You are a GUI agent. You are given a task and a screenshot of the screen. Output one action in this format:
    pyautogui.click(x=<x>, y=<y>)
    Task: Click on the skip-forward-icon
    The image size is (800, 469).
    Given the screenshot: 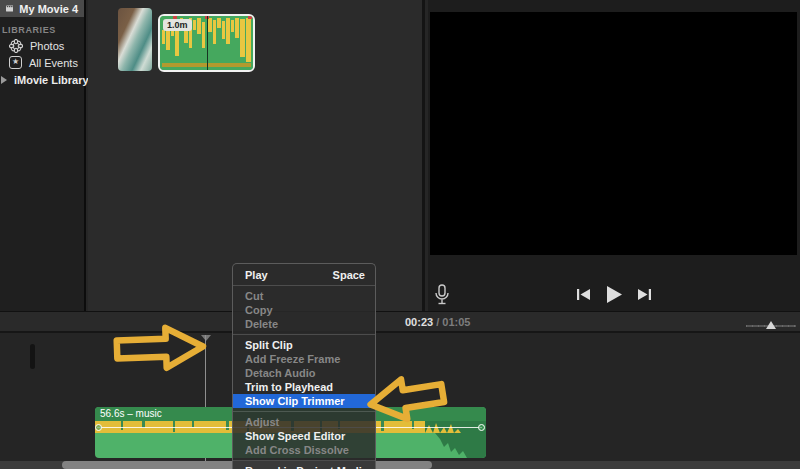 What is the action you would take?
    pyautogui.click(x=644, y=294)
    